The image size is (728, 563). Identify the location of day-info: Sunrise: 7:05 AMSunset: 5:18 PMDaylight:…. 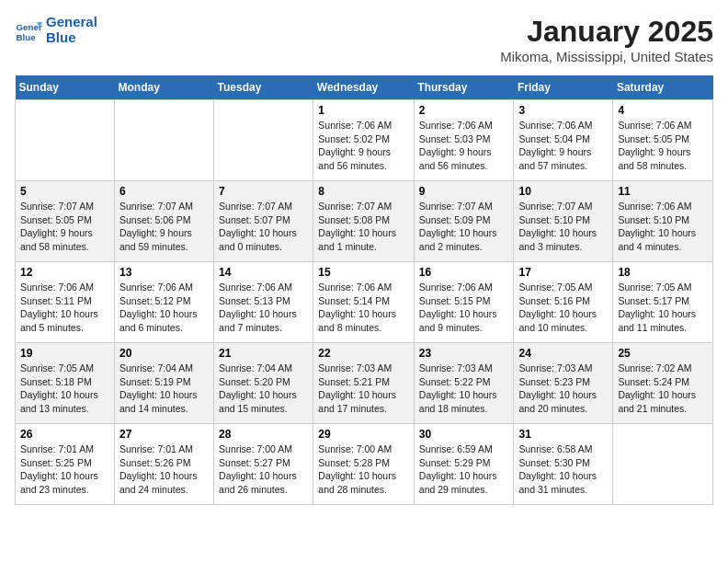
(64, 388).